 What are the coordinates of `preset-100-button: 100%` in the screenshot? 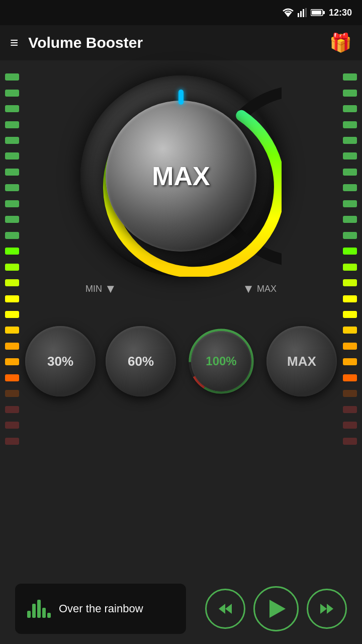 It's located at (221, 361).